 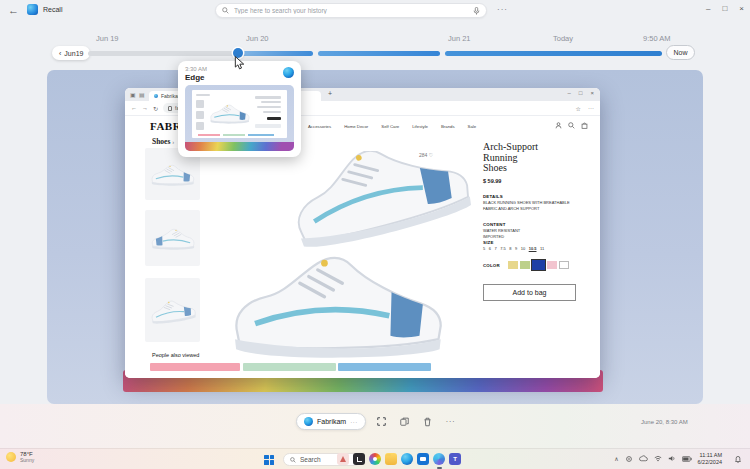 I want to click on app-title: Recall, so click(x=52, y=10).